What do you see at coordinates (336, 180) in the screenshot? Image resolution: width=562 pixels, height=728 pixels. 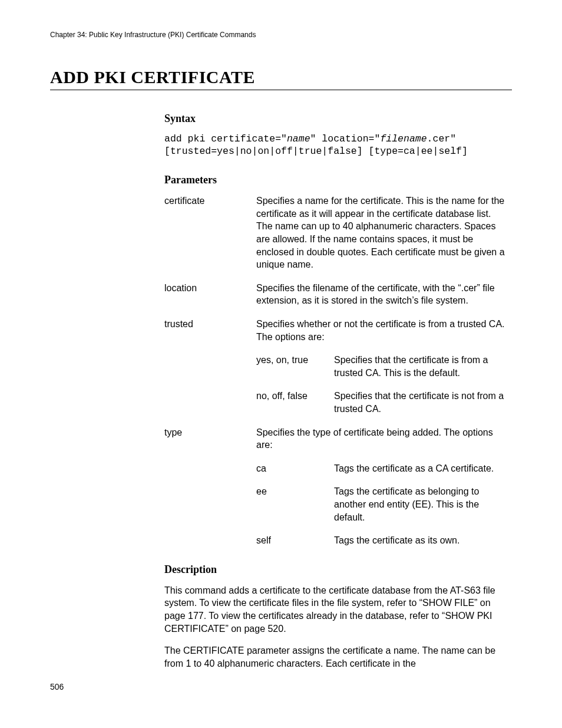 I see `parameters-heading: Parameters` at bounding box center [336, 180].